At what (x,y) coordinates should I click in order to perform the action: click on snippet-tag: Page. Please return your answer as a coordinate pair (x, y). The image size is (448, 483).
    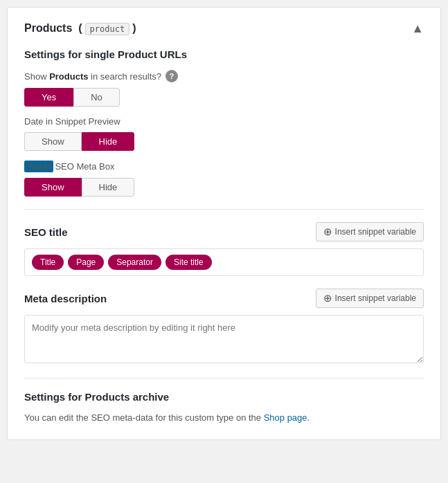
    Looking at the image, I should click on (86, 262).